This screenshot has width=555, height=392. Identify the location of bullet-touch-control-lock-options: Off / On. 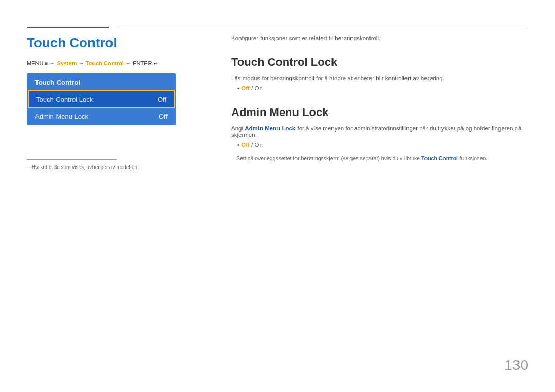
(383, 88).